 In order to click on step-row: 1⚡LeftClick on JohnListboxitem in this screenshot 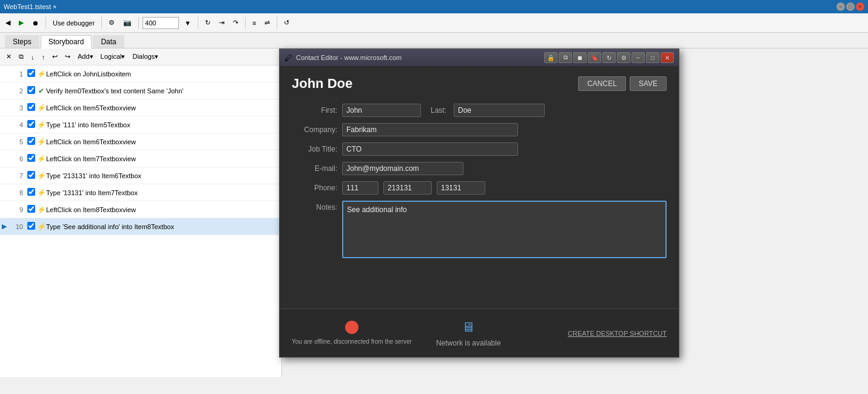, I will do `click(141, 74)`.